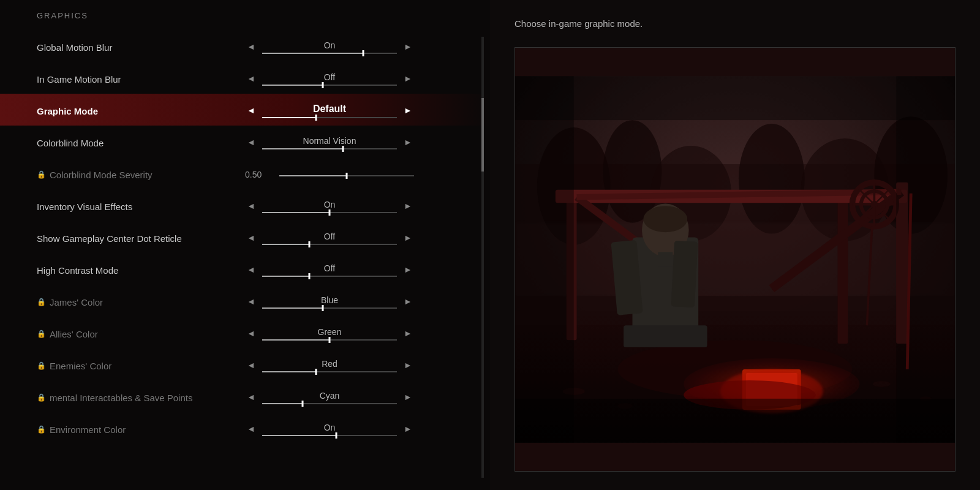 The image size is (980, 490). What do you see at coordinates (263, 364) in the screenshot?
I see `setting-row-enemies-color: 🔒 Enemies' Color ◄ Red ►` at bounding box center [263, 364].